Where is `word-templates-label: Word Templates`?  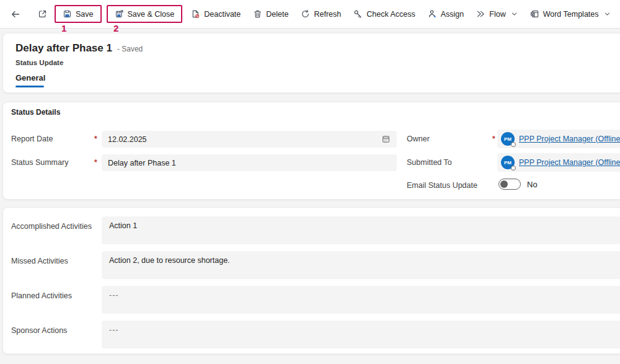 word-templates-label: Word Templates is located at coordinates (571, 14).